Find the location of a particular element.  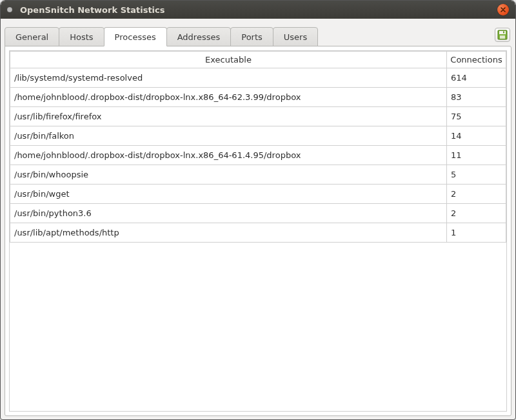

cell-connections: 614 is located at coordinates (477, 78).